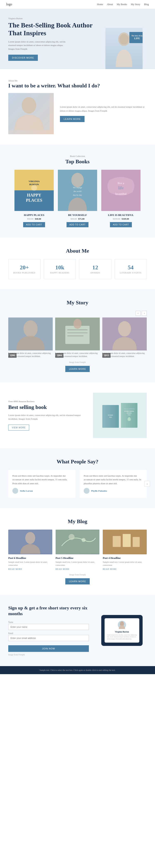  What do you see at coordinates (129, 413) in the screenshot?
I see `book-v2-title: EVERYTHINGINSIDEYOU` at bounding box center [129, 413].